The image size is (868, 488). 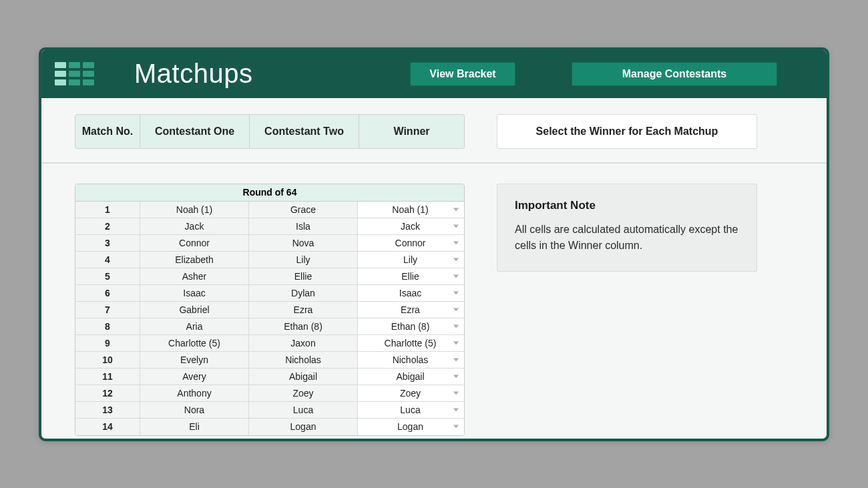 I want to click on contestant-two-cell: Nova, so click(x=303, y=243).